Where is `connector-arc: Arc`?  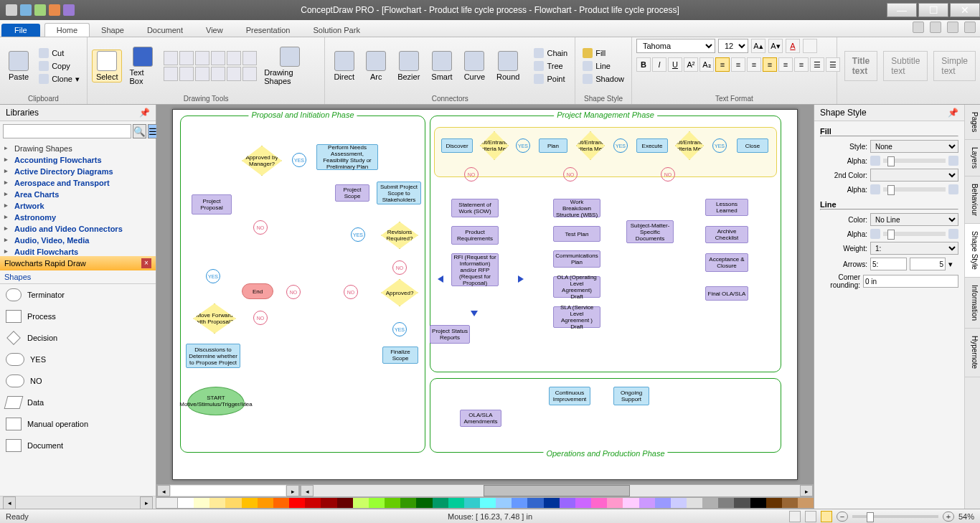
connector-arc: Arc is located at coordinates (376, 66).